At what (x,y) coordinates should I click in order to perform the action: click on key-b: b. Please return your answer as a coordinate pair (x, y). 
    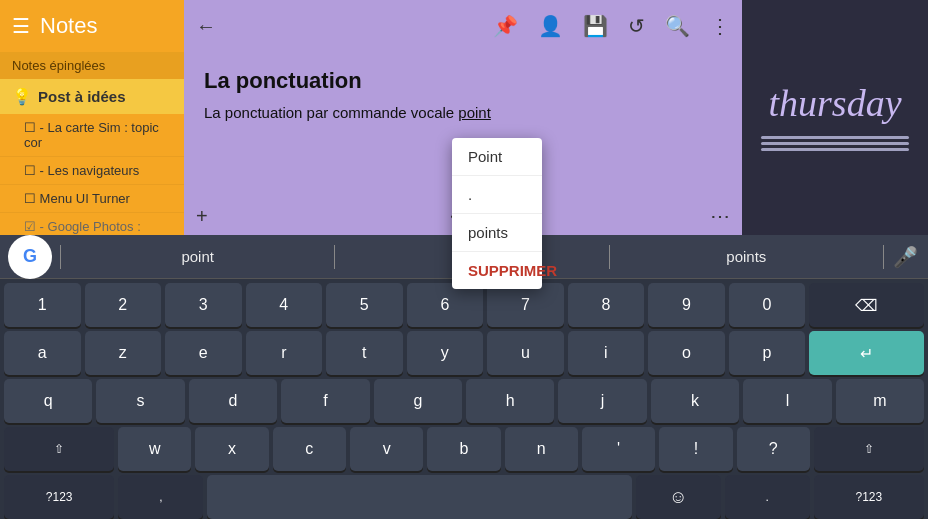
    Looking at the image, I should click on (464, 449).